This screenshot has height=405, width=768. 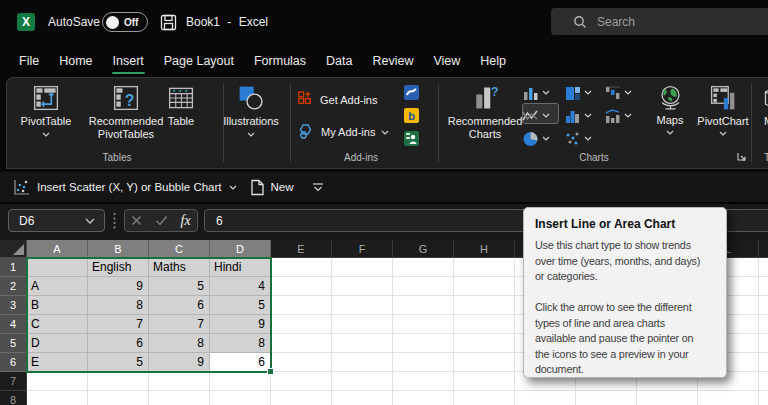 I want to click on cell-D4: 9, so click(x=240, y=324).